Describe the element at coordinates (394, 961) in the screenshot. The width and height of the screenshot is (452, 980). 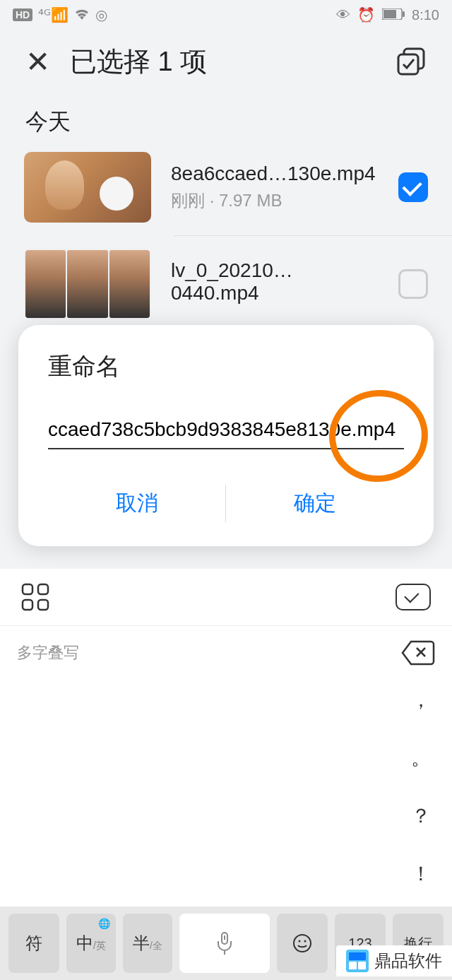
I see `watermark: 鼎品软件` at that location.